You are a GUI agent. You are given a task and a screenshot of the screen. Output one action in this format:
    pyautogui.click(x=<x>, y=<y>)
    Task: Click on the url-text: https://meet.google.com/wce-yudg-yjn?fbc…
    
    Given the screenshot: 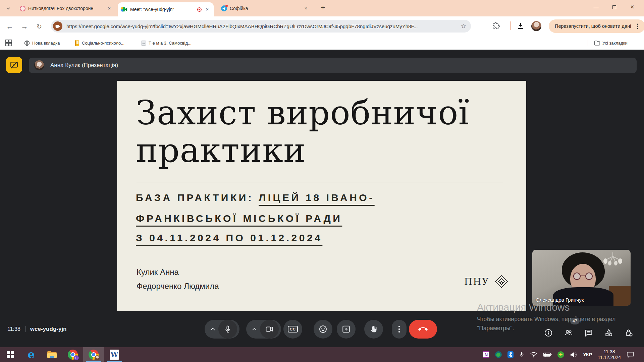 What is the action you would take?
    pyautogui.click(x=261, y=26)
    